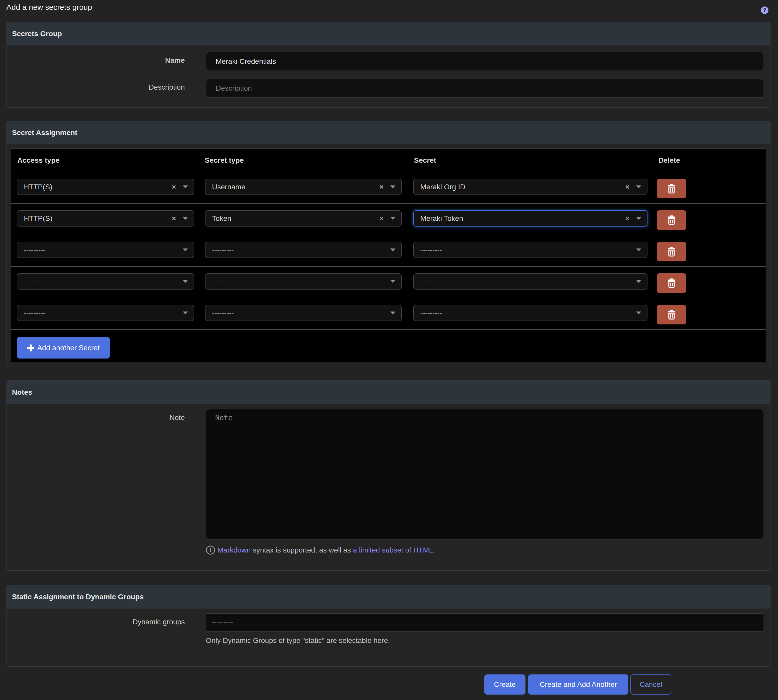  I want to click on column-header-delete: Delete, so click(709, 160).